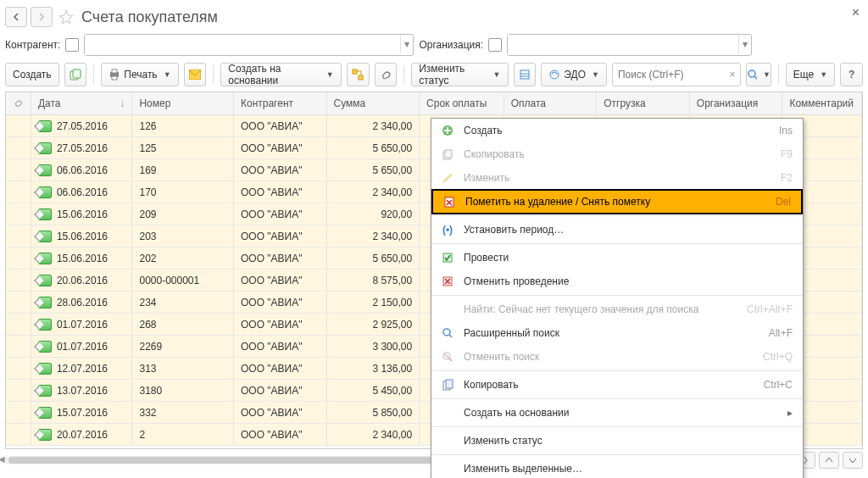  I want to click on create-button: Создать, so click(32, 75).